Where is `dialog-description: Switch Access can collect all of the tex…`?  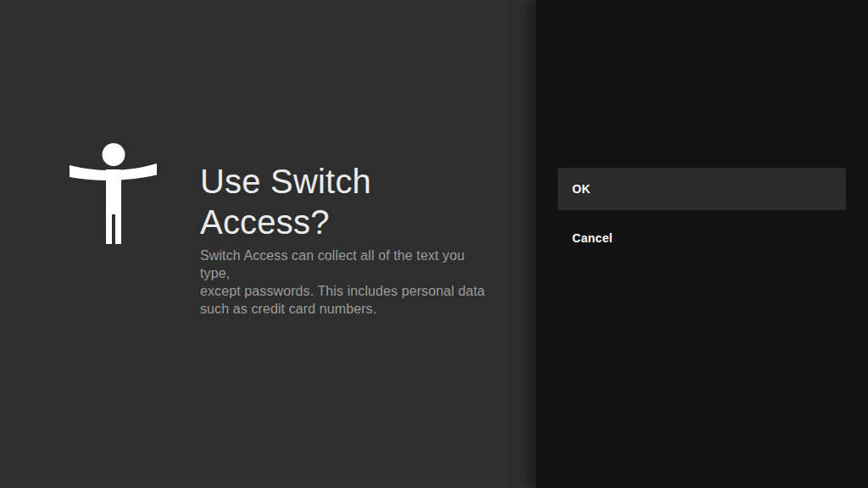
dialog-description: Switch Access can collect all of the tex… is located at coordinates (344, 282).